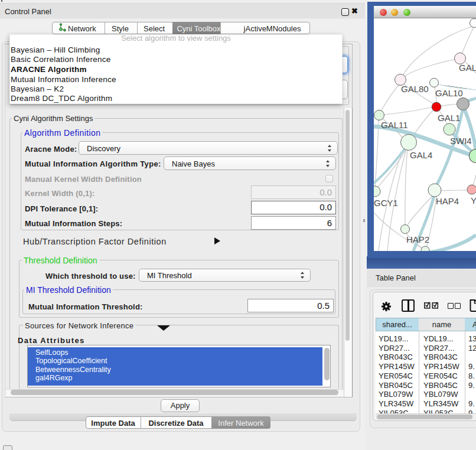 The height and width of the screenshot is (450, 476). What do you see at coordinates (421, 155) in the screenshot?
I see `svg-text: GAL4` at bounding box center [421, 155].